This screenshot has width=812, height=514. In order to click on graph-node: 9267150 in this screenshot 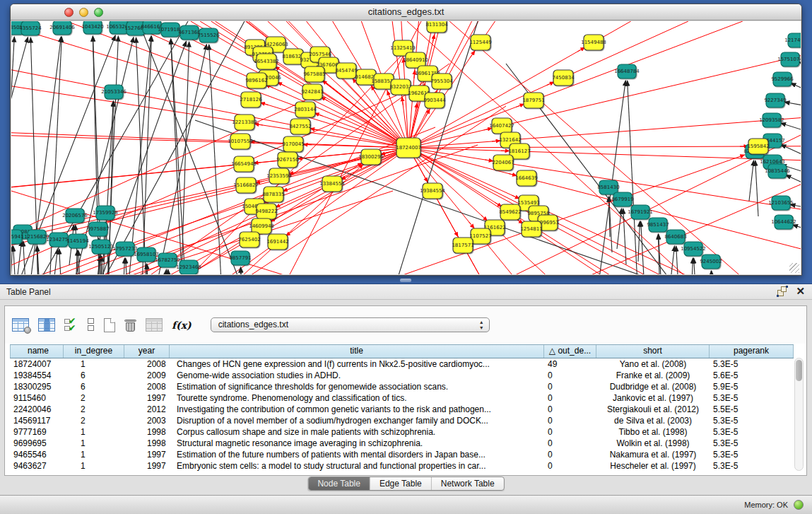, I will do `click(287, 160)`.